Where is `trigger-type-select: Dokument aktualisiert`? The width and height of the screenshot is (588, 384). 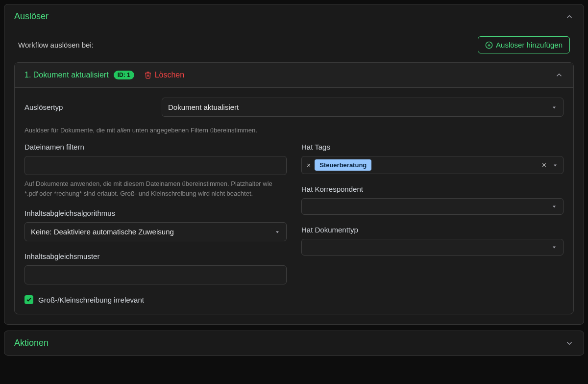 trigger-type-select: Dokument aktualisiert is located at coordinates (363, 107).